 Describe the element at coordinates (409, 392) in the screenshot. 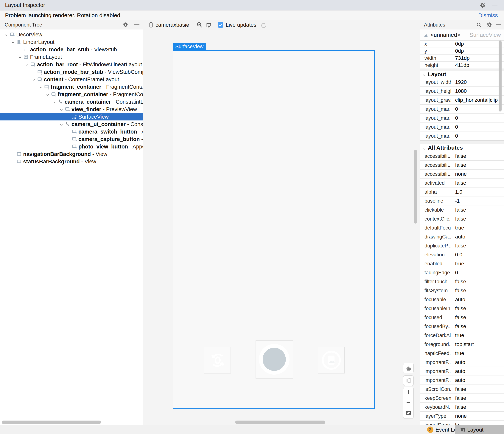

I see `zoom-in-button` at that location.